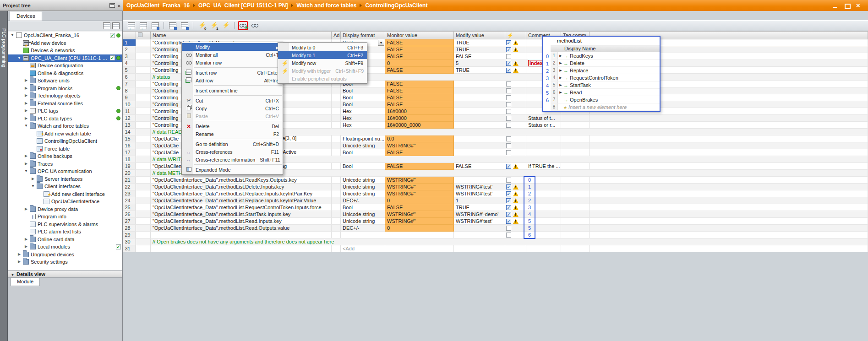 The image size is (868, 341). I want to click on breadcrumb-item-controllingopcuaclient: ControllingOpcUaClient, so click(396, 5).